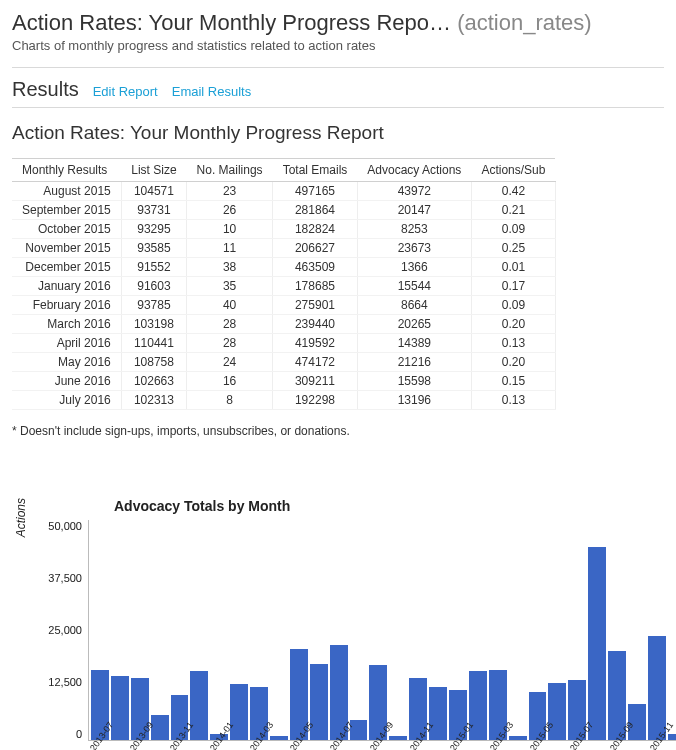 The image size is (676, 750). What do you see at coordinates (230, 248) in the screenshot?
I see `cell-mailings: 11` at bounding box center [230, 248].